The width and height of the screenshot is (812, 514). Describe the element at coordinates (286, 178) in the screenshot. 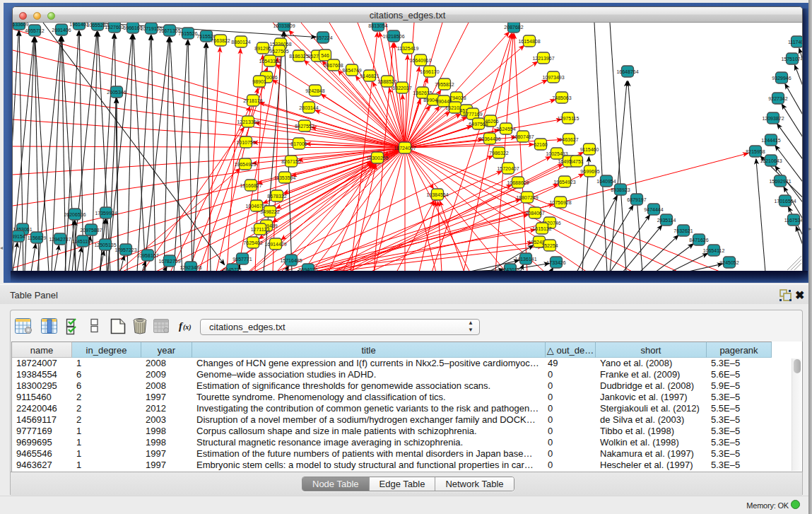

I see `svg-text: 11353594` at that location.